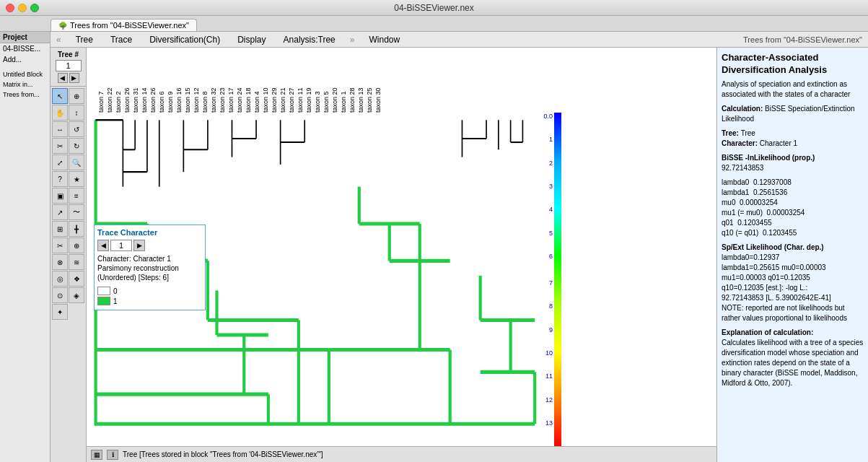 The height and width of the screenshot is (462, 868). What do you see at coordinates (110, 82) in the screenshot?
I see `taxon-22: taxon 22` at bounding box center [110, 82].